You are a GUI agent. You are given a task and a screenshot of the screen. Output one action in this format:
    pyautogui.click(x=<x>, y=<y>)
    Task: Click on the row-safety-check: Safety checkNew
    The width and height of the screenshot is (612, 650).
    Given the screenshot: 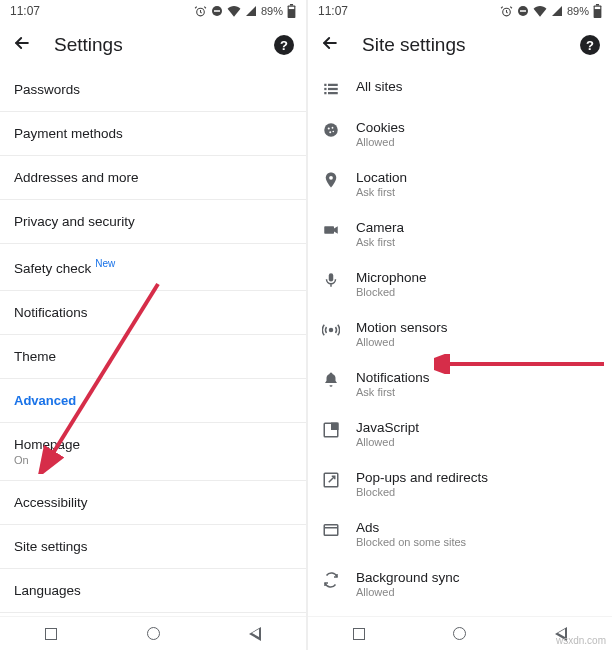 What is the action you would take?
    pyautogui.click(x=153, y=268)
    